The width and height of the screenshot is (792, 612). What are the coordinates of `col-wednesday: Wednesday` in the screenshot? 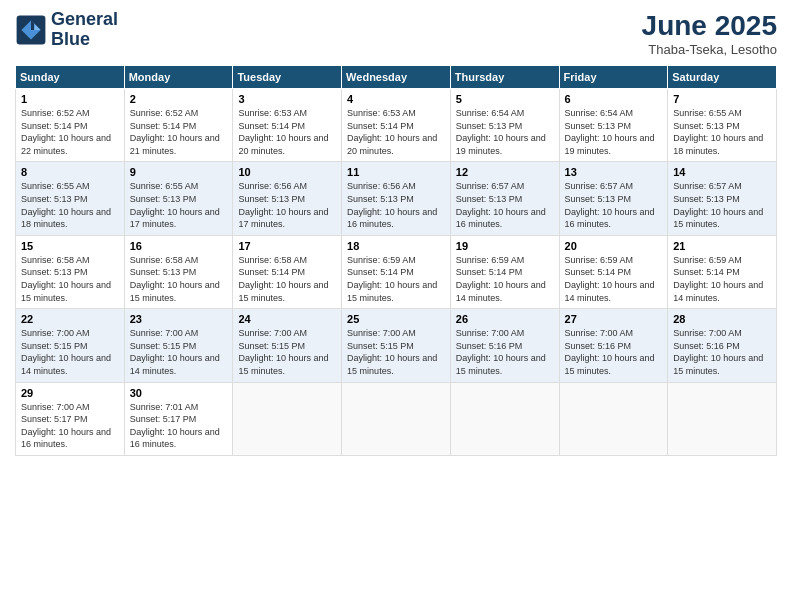 It's located at (396, 78).